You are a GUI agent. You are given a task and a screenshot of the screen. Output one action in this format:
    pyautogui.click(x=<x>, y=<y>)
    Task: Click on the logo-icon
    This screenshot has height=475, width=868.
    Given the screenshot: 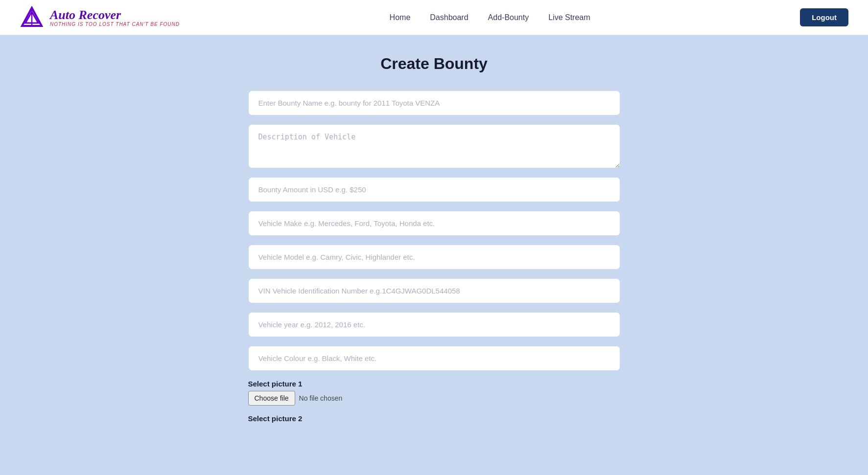 What is the action you would take?
    pyautogui.click(x=32, y=18)
    